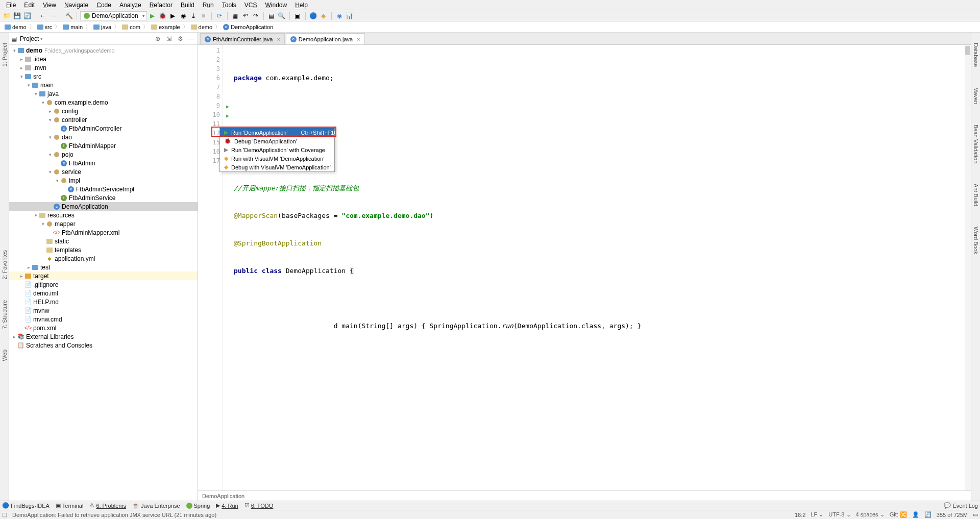 The height and width of the screenshot is (519, 980). Describe the element at coordinates (72, 27) in the screenshot. I see `breadcrumb-item: main` at that location.